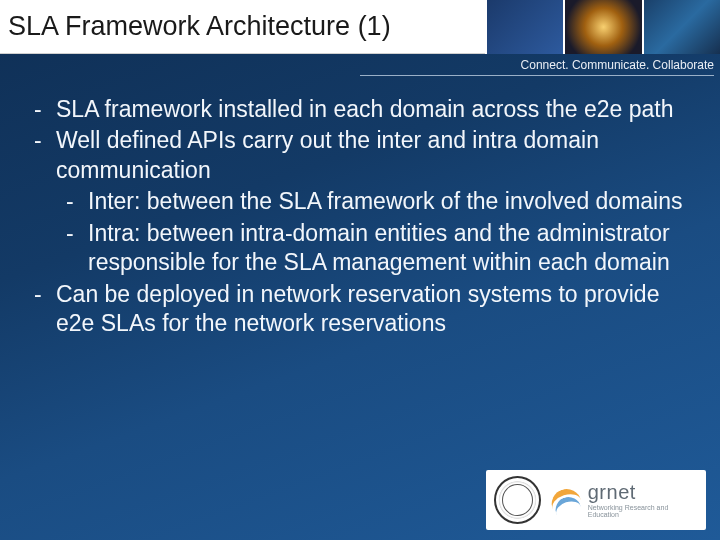 The width and height of the screenshot is (720, 540). What do you see at coordinates (360, 156) in the screenshot?
I see `bullet-item: Well defined APIs carry out the inter an…` at bounding box center [360, 156].